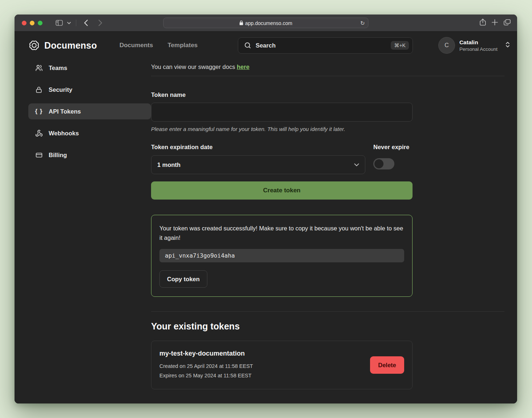 The width and height of the screenshot is (532, 418). I want to click on zoom-window-button, so click(40, 23).